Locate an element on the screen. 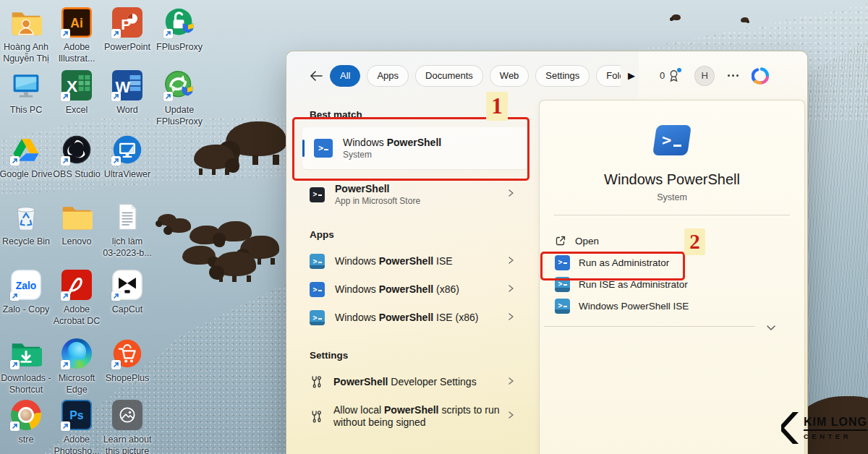 This screenshot has width=868, height=454. notification-dot is located at coordinates (679, 70).